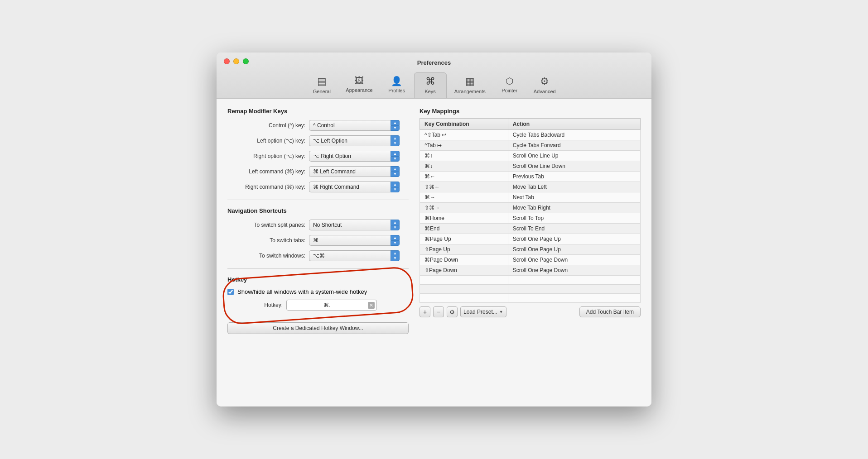  What do you see at coordinates (318, 141) in the screenshot?
I see `left-option-key-row: Left option (⌥) key: ⌥ Left Option ▲ ▼` at bounding box center [318, 141].